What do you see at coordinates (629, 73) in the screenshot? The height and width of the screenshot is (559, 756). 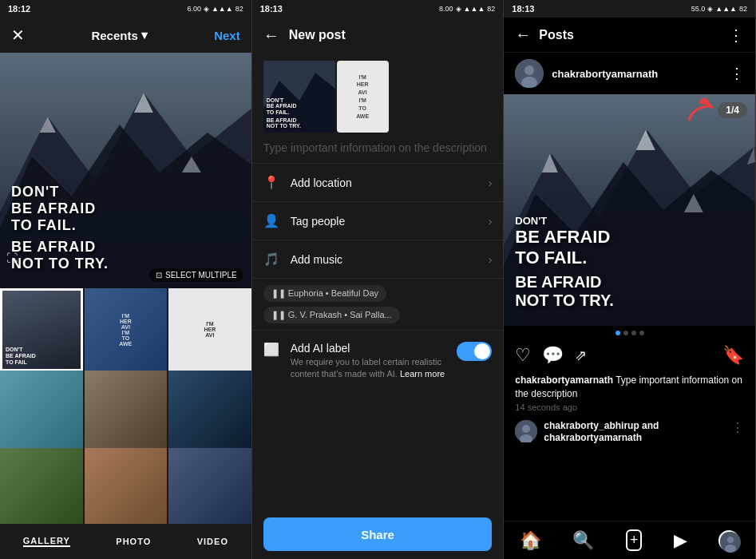 I see `post-header: chakrabortyamarnath ⋮` at bounding box center [629, 73].